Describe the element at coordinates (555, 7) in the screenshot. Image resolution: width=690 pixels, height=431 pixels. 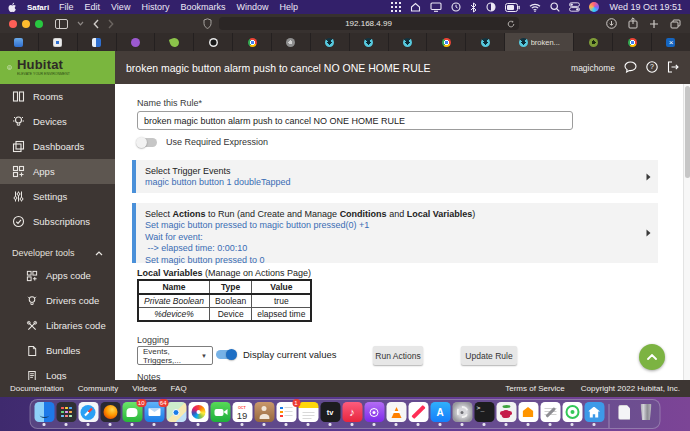
I see `search-icon` at that location.